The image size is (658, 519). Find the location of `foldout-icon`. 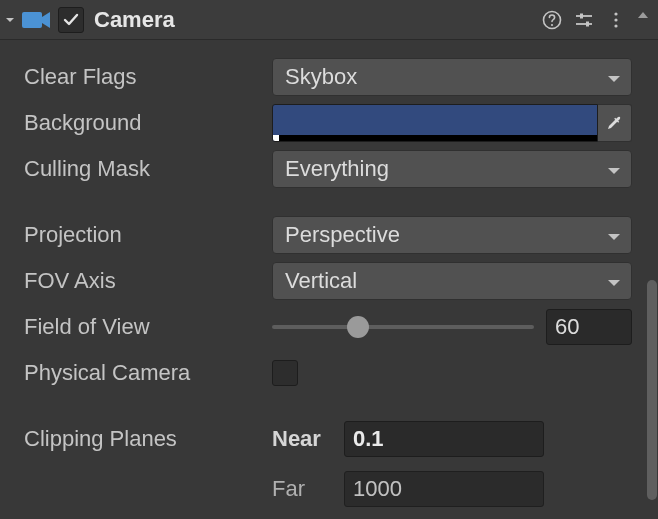

foldout-icon is located at coordinates (12, 20).